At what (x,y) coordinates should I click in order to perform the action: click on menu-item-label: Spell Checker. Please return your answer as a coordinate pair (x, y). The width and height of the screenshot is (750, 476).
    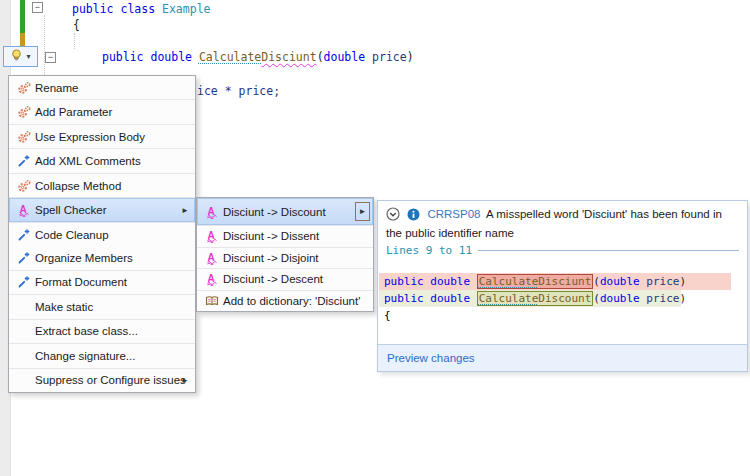
    Looking at the image, I should click on (71, 210).